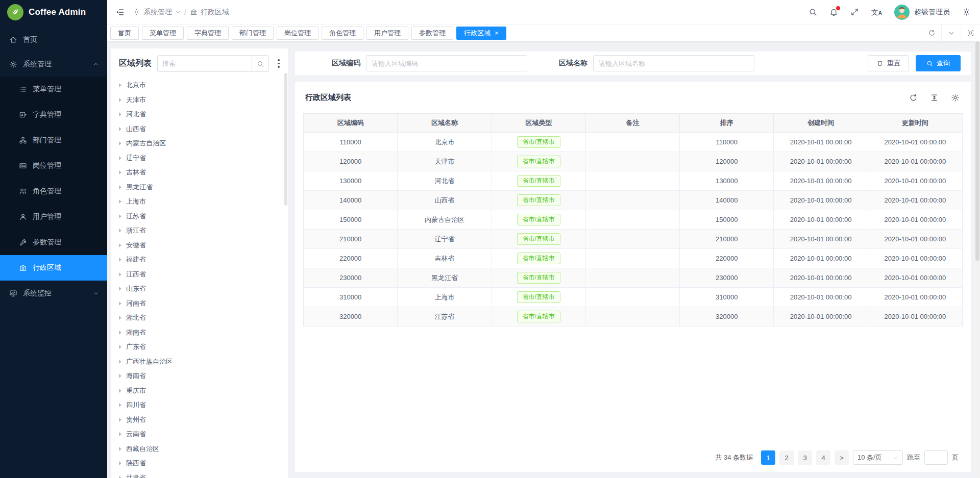 This screenshot has height=478, width=980. What do you see at coordinates (54, 217) in the screenshot?
I see `sidebar-item-user-management: 用户管理` at bounding box center [54, 217].